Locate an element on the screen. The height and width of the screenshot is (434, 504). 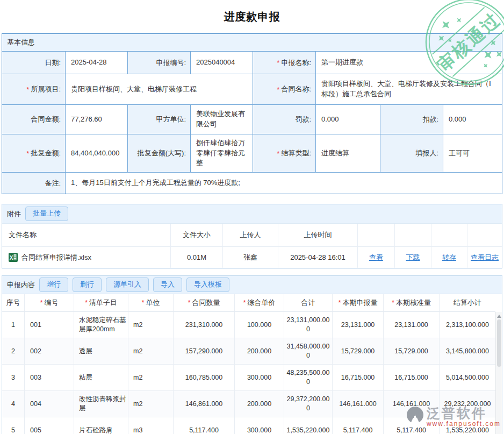
declaration-table-head: 序号*编号*清单子目*单位*合同数量*综合单价合计*本期申报量*本期核准量结算小… is located at coordinates (249, 303).